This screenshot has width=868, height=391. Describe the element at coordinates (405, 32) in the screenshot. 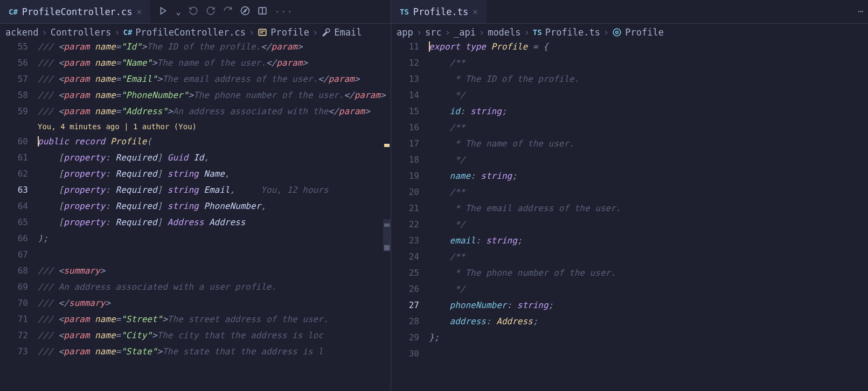

I see `breadcrumb-segment: app` at that location.